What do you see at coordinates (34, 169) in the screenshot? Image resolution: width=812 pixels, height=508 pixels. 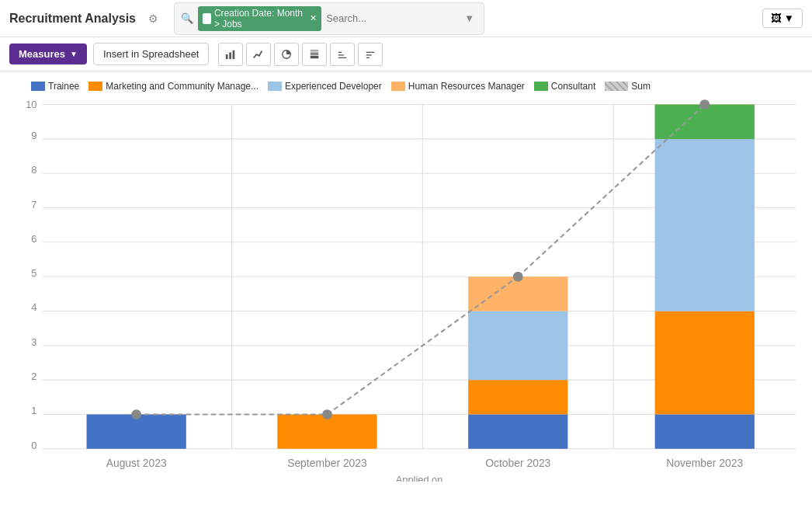 I see `svg-text: 8` at bounding box center [34, 169].